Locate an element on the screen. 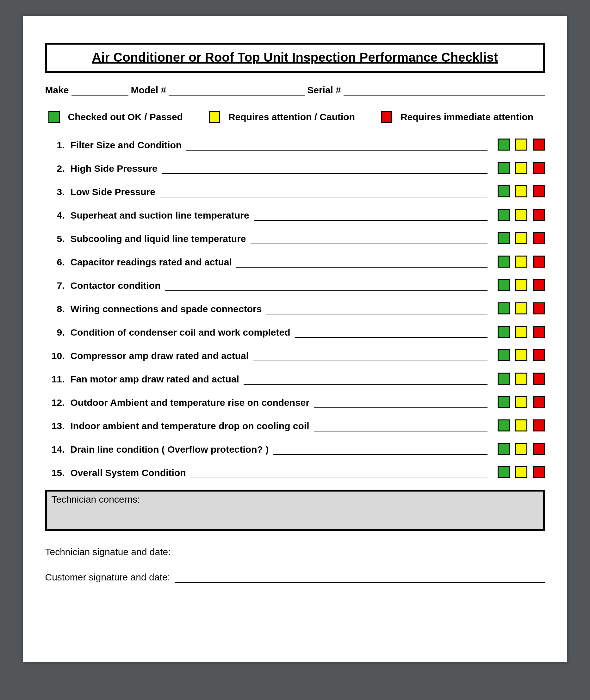 This screenshot has width=590, height=700. checklist-row: 9.Condition of condenser coil and work c… is located at coordinates (297, 332).